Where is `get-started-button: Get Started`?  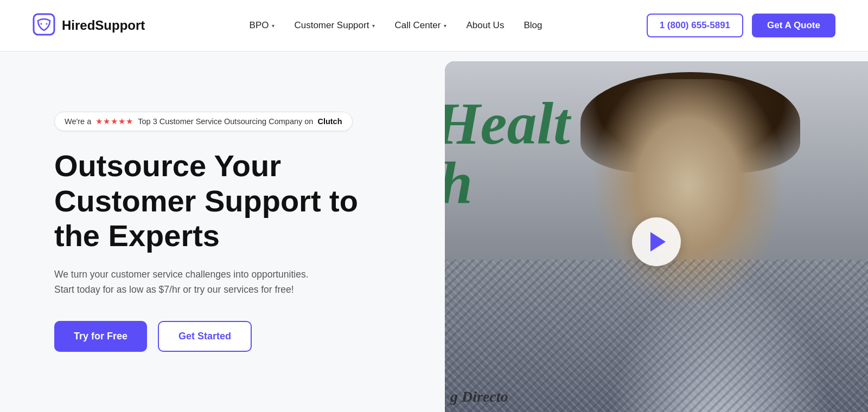 get-started-button: Get Started is located at coordinates (205, 336).